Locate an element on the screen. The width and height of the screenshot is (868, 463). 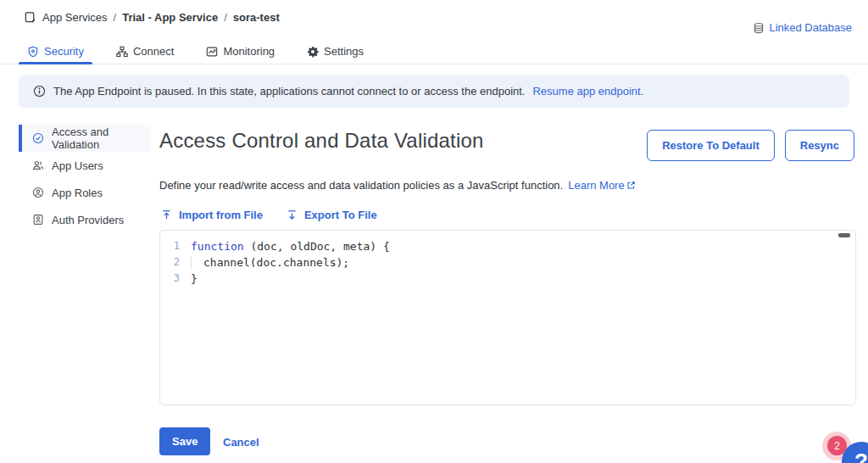
code-line: 2 channel(doc.channels); is located at coordinates (508, 263).